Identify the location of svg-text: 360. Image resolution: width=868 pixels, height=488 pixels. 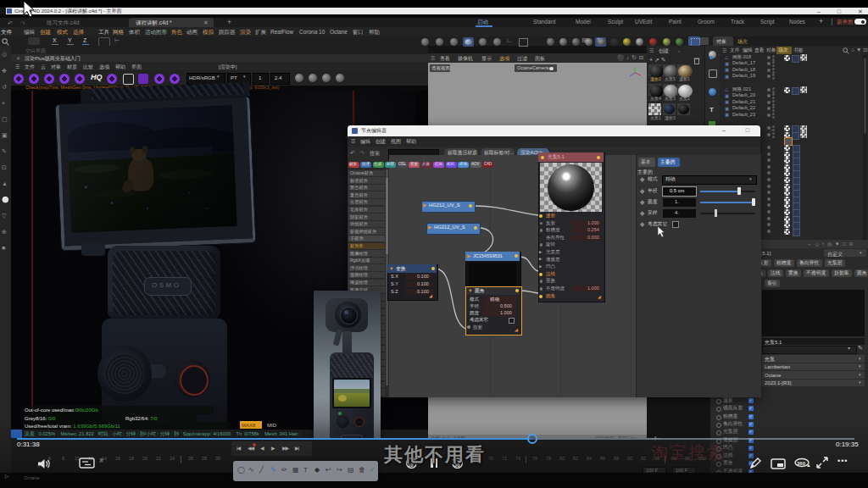
(802, 463).